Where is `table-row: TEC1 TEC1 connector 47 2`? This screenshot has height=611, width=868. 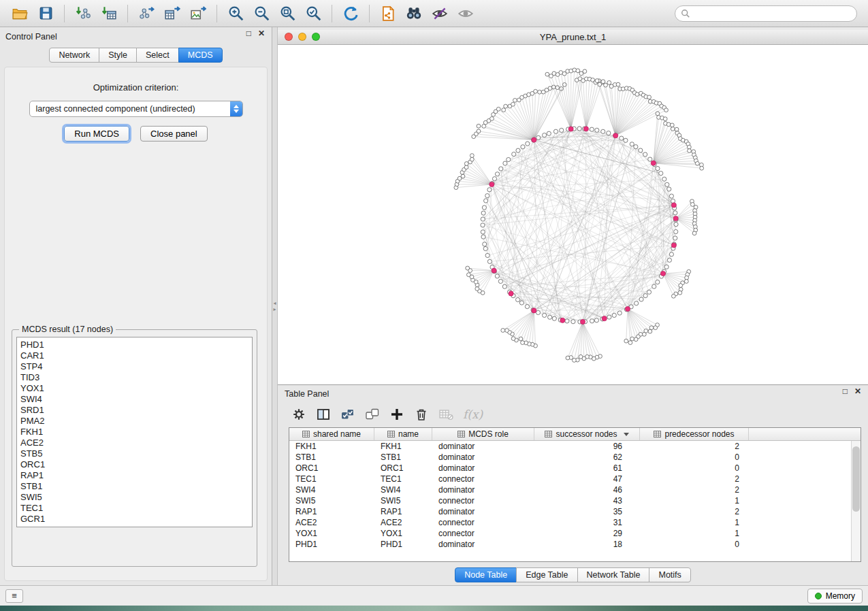 table-row: TEC1 TEC1 connector 47 2 is located at coordinates (575, 479).